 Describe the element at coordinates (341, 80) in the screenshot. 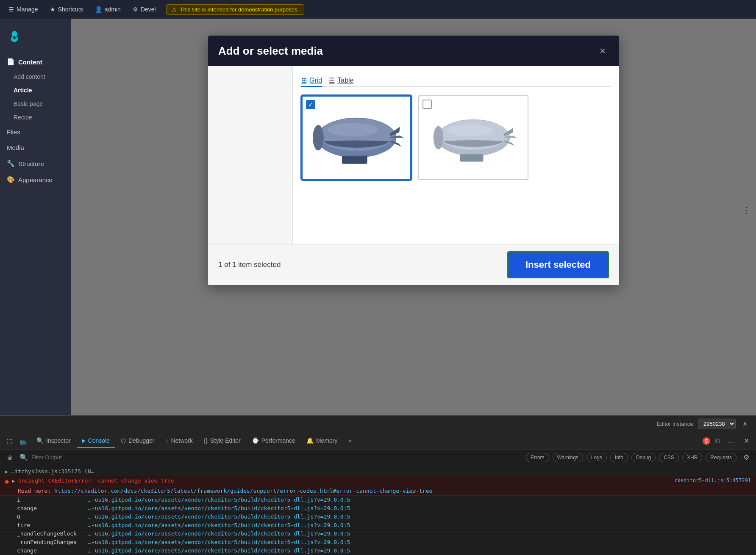

I see `table-view-btn: ☰ Table` at that location.